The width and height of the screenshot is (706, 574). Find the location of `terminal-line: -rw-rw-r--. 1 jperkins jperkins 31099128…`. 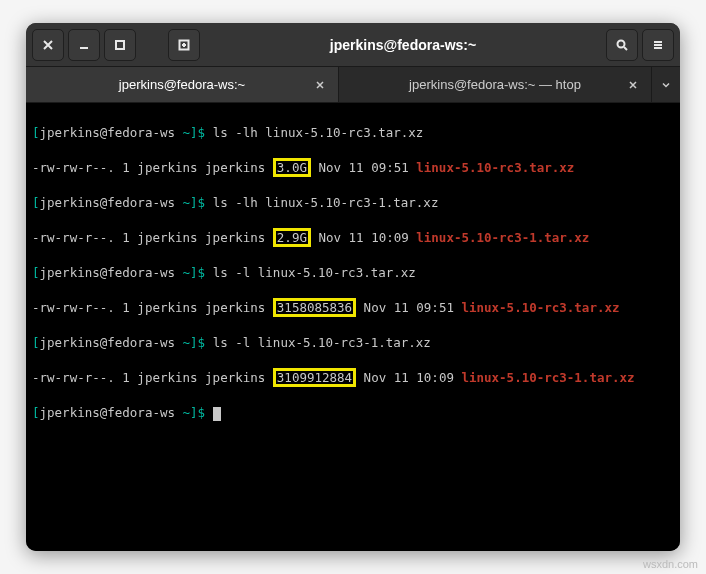

terminal-line: -rw-rw-r--. 1 jperkins jperkins 31099128… is located at coordinates (353, 378).